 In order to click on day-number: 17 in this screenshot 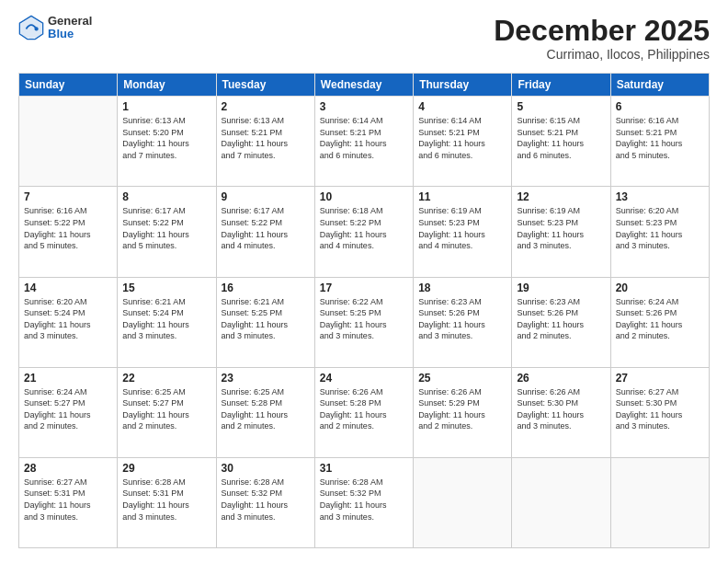, I will do `click(364, 288)`.